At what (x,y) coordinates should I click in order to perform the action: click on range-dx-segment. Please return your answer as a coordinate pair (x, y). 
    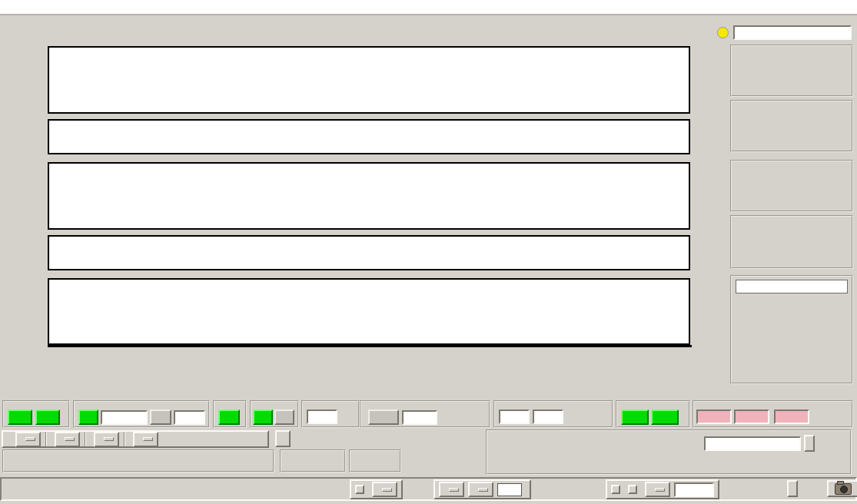
    Looking at the image, I should click on (25, 439).